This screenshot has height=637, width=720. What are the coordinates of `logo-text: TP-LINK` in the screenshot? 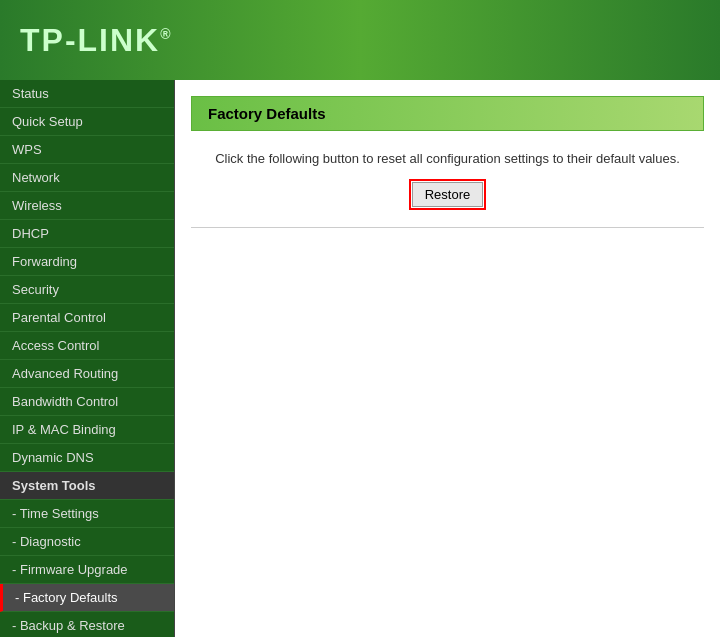 It's located at (90, 40).